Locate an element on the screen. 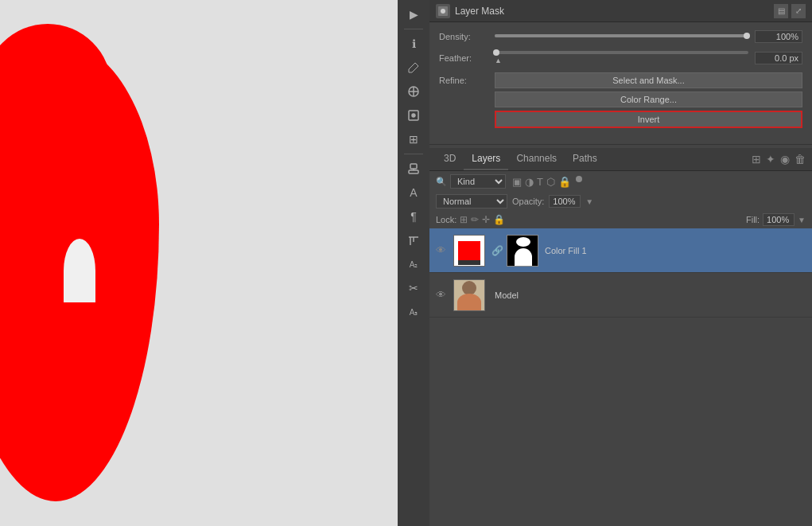 The width and height of the screenshot is (812, 526). density-slider-thumb is located at coordinates (747, 36).